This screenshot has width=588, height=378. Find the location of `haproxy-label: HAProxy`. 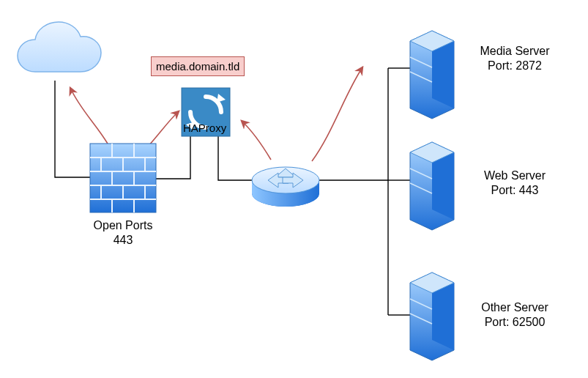

haproxy-label: HAProxy is located at coordinates (205, 127).